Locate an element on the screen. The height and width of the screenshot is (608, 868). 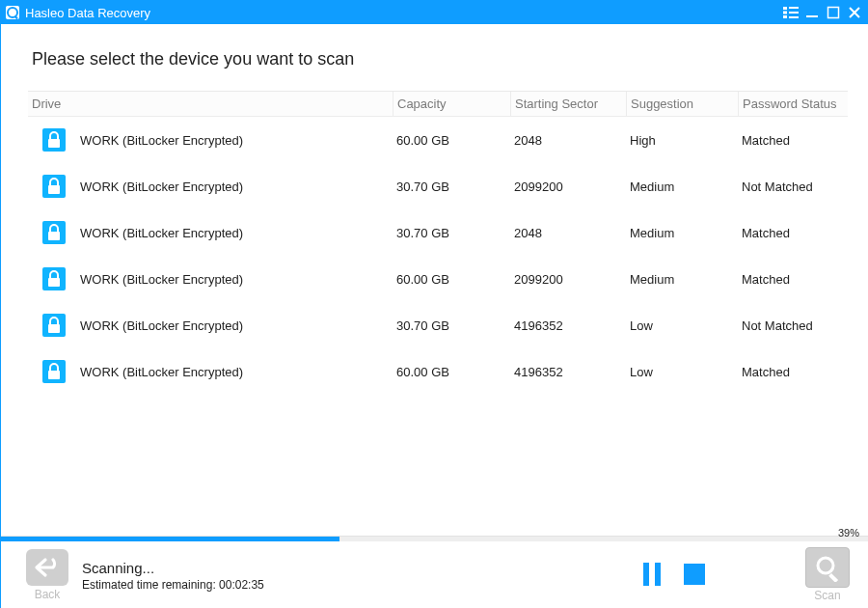
scan-progress-percent: 39% is located at coordinates (849, 533).